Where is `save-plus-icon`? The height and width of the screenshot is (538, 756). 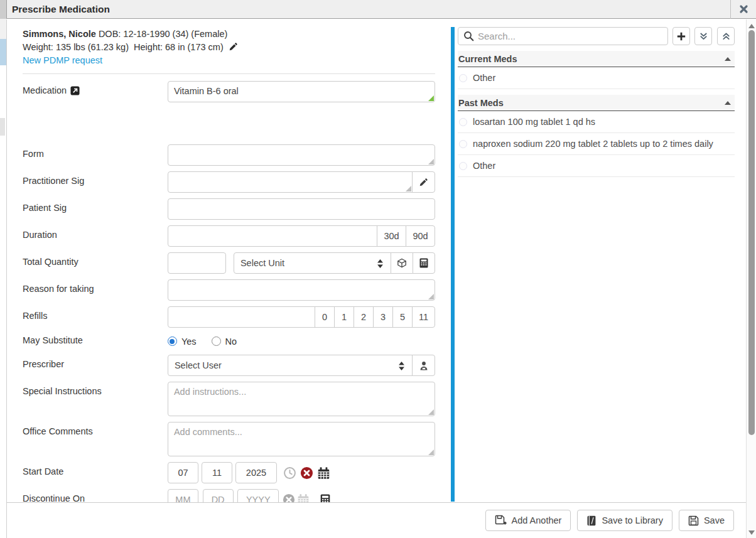 save-plus-icon is located at coordinates (501, 520).